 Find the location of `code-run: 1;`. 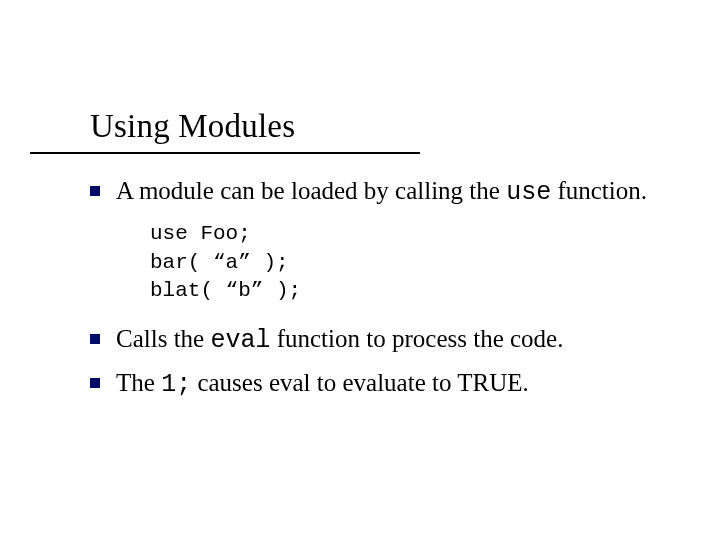

code-run: 1; is located at coordinates (176, 384).